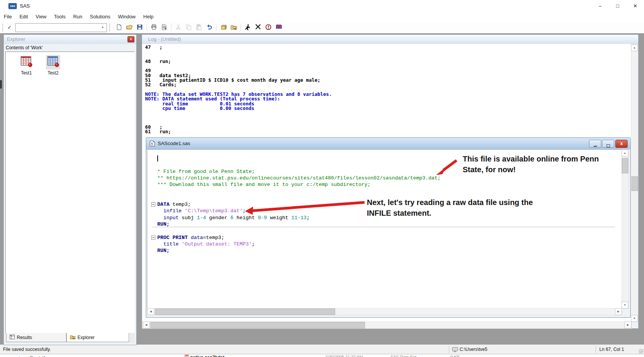 This screenshot has width=644, height=357. Describe the element at coordinates (27, 349) in the screenshot. I see `status-message: File saved successfully.` at that location.